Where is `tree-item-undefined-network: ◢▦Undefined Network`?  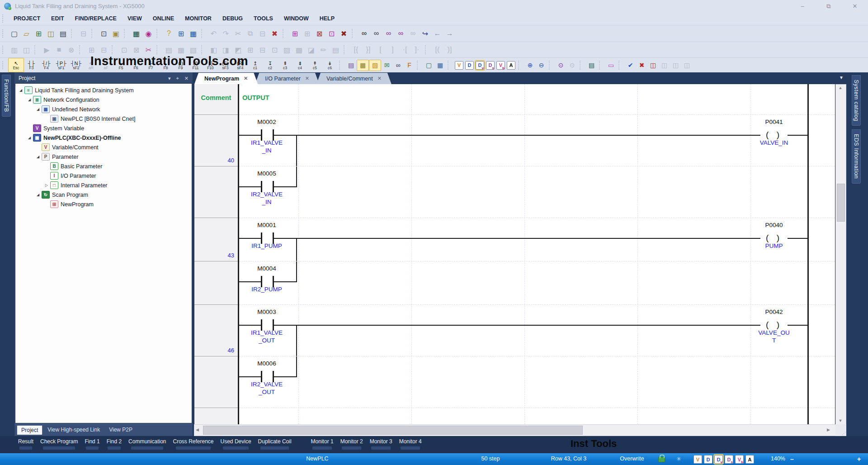 tree-item-undefined-network: ◢▦Undefined Network is located at coordinates (104, 109).